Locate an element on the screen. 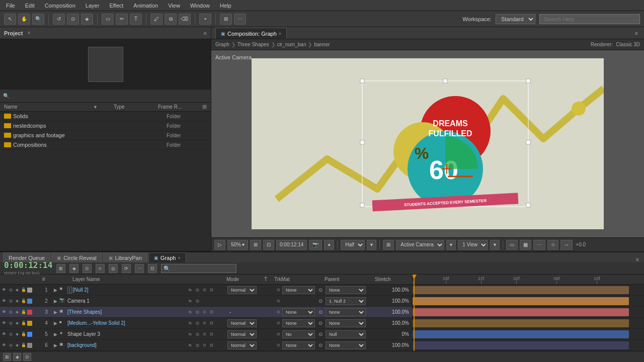  layer-4-parent-select: None is located at coordinates (346, 323).